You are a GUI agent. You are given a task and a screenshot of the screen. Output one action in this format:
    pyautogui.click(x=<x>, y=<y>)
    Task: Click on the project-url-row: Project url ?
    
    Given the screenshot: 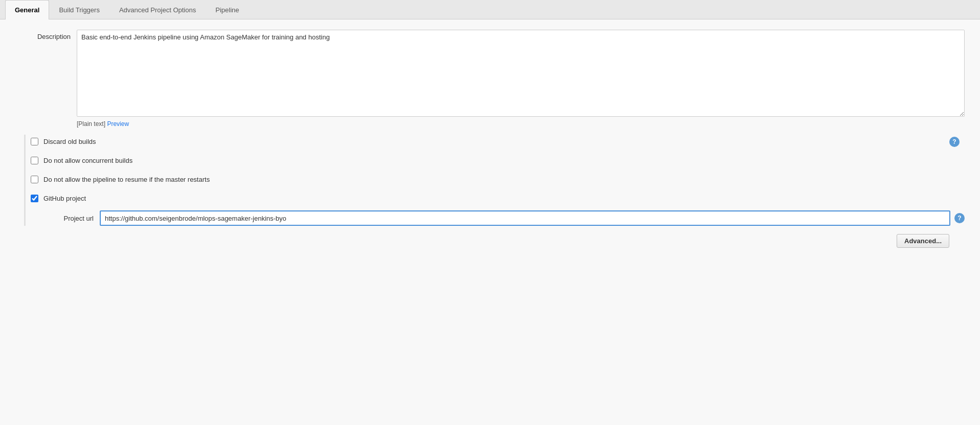 What is the action you would take?
    pyautogui.click(x=498, y=218)
    